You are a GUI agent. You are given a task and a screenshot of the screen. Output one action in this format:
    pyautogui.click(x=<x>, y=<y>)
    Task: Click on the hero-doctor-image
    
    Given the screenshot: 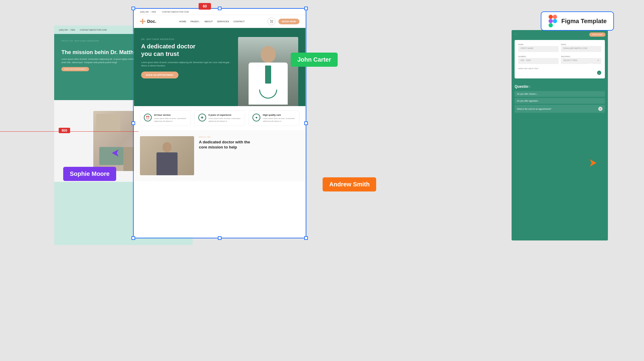 What is the action you would take?
    pyautogui.click(x=268, y=72)
    